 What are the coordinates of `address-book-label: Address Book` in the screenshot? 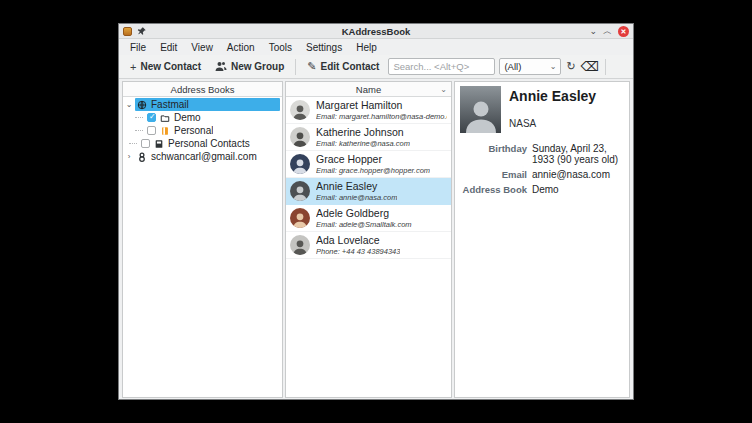 It's located at (494, 190).